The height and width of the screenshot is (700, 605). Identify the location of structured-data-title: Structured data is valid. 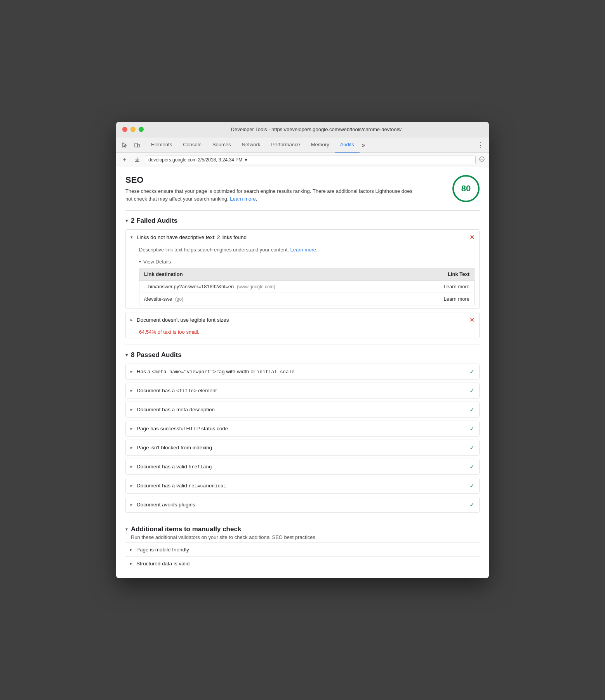
(163, 563).